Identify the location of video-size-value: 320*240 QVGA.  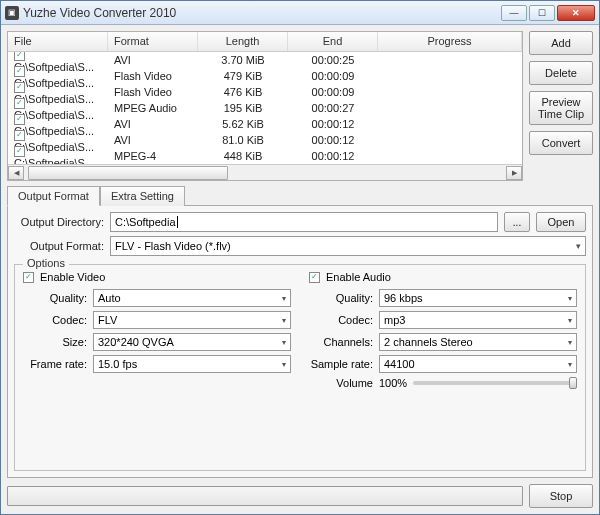
(136, 342).